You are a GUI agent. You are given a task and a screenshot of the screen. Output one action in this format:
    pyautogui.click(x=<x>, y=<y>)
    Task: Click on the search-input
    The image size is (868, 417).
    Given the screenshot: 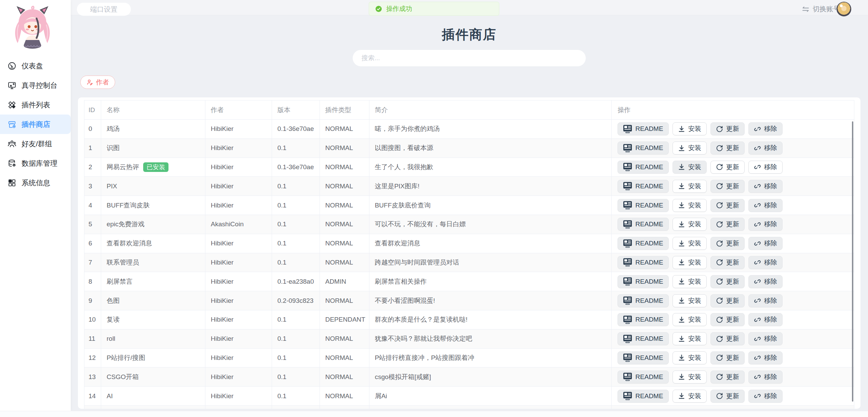 What is the action you would take?
    pyautogui.click(x=469, y=58)
    